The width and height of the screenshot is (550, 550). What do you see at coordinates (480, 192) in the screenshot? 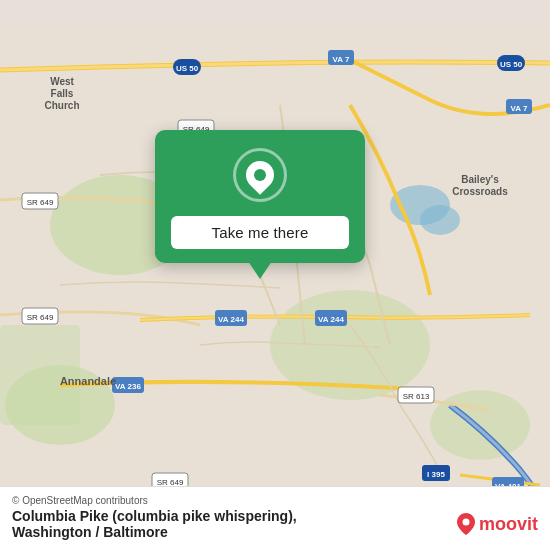
I see `svg-text: Crossroads` at bounding box center [480, 192].